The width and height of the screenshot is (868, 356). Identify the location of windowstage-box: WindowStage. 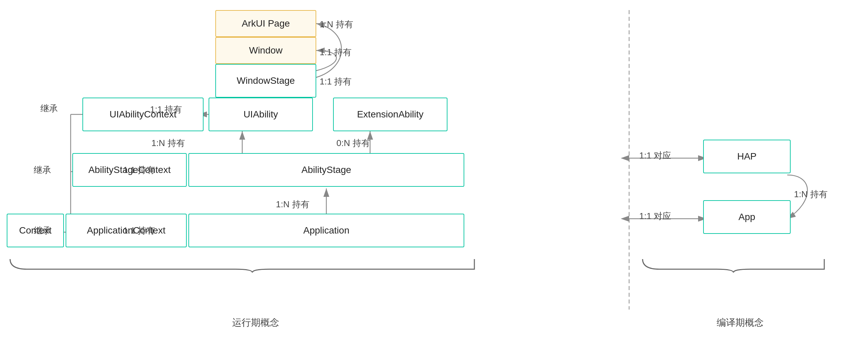
(266, 81).